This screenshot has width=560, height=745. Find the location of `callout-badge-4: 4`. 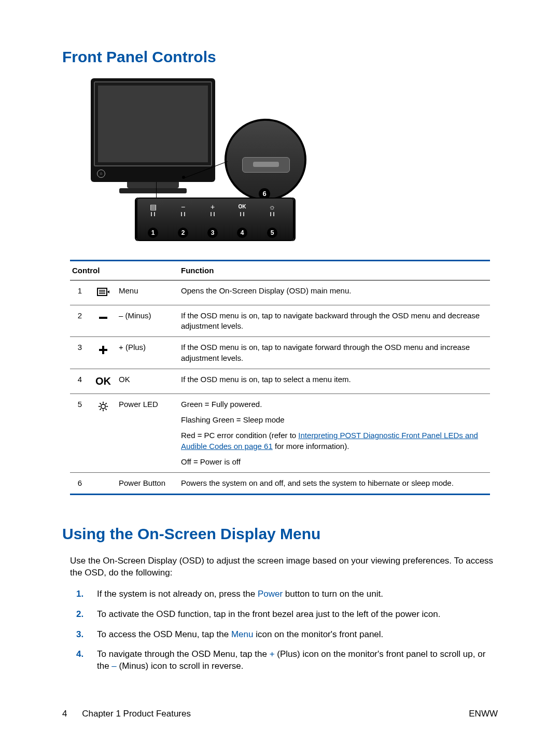

callout-badge-4: 4 is located at coordinates (242, 233).